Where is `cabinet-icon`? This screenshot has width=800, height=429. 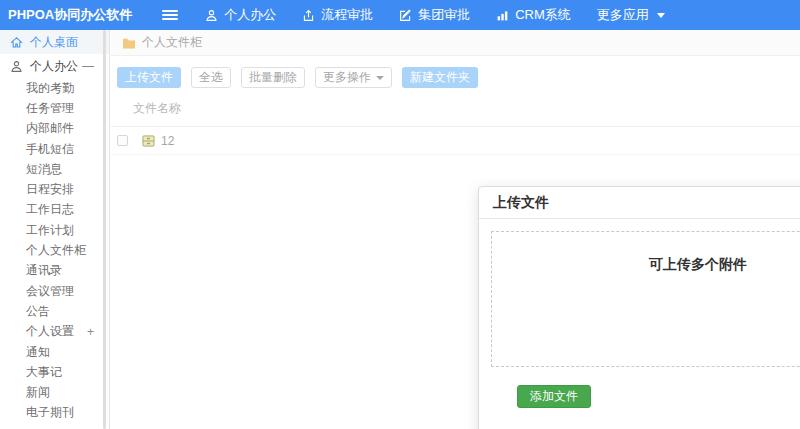
cabinet-icon is located at coordinates (148, 141).